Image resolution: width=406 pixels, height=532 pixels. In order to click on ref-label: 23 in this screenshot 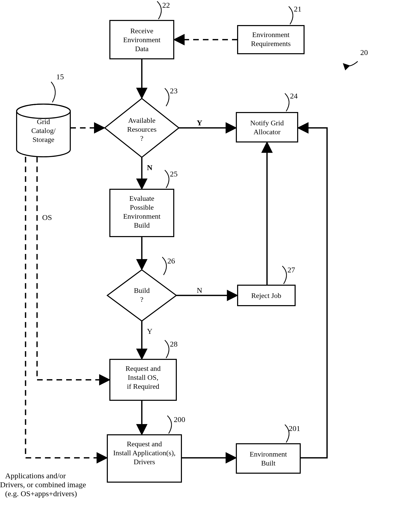, I will do `click(174, 91)`.